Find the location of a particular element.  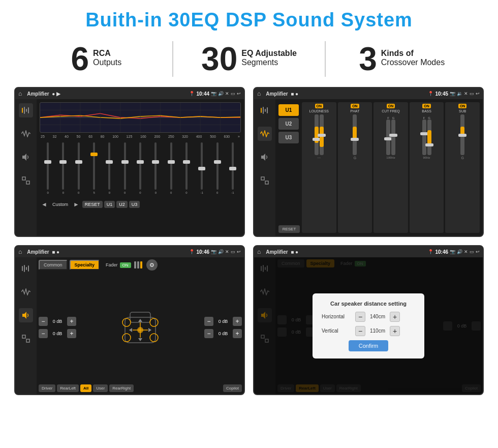

eq-u2-btn: U2 is located at coordinates (122, 204).